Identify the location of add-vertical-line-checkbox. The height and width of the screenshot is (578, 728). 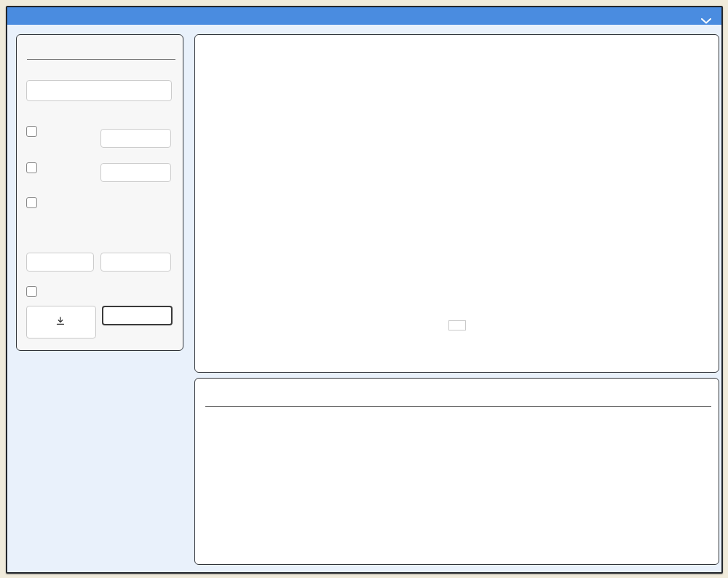
(34, 167).